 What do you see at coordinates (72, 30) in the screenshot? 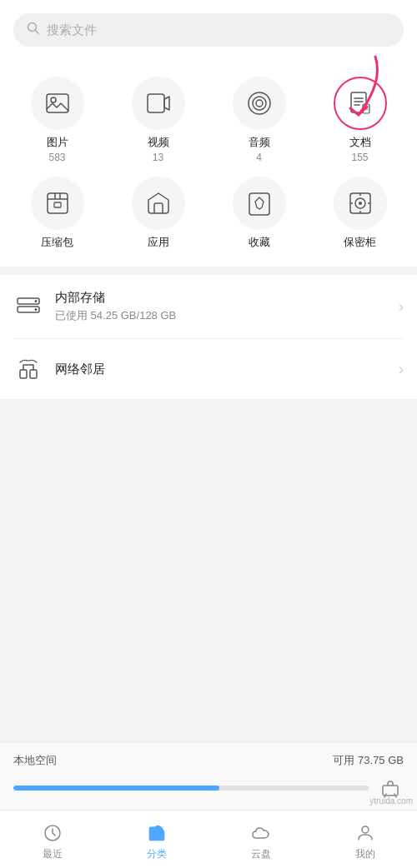
I see `search-placeholder: 搜索文件` at bounding box center [72, 30].